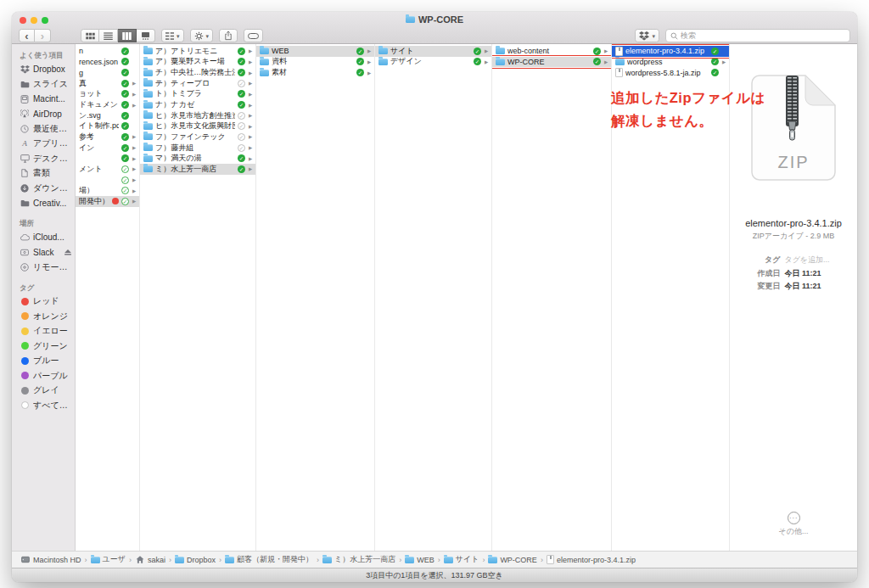 The height and width of the screenshot is (588, 869). I want to click on file-row: ドキュメント✓▶, so click(107, 105).